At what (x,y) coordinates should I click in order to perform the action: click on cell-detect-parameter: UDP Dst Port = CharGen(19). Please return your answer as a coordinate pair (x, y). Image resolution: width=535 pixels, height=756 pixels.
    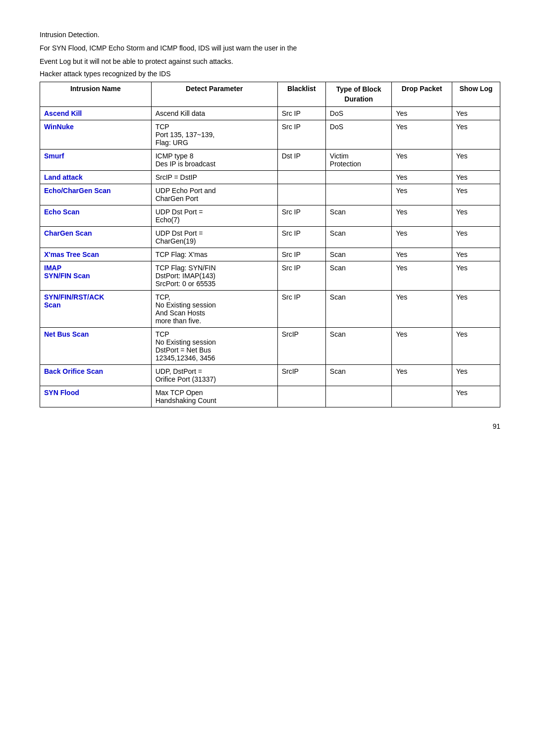
    Looking at the image, I should click on (214, 238).